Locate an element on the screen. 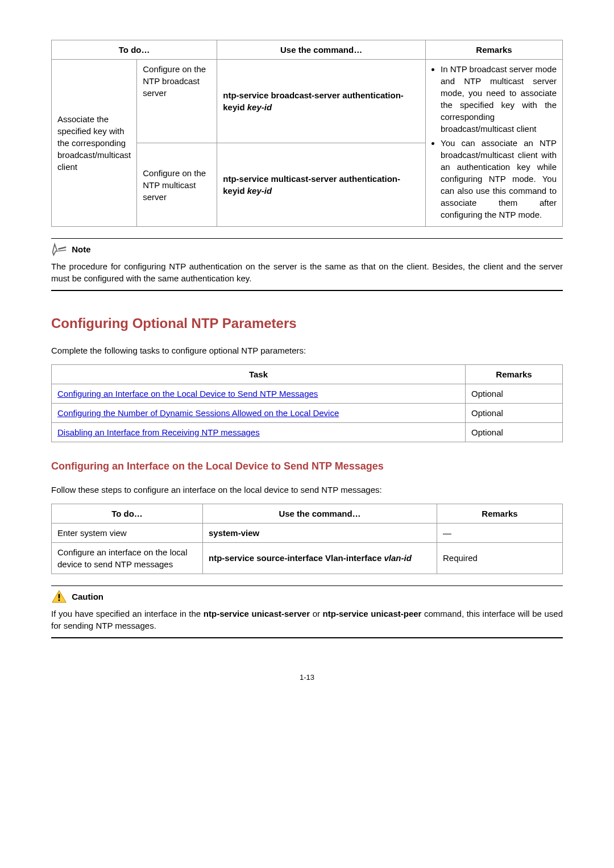  task-header-task: Task is located at coordinates (259, 374).